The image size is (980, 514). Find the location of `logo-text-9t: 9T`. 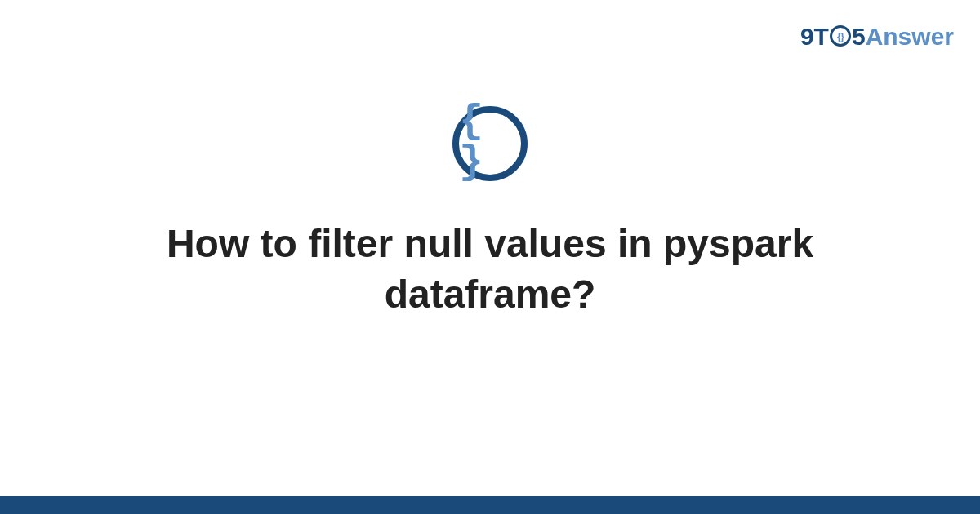

logo-text-9t: 9T is located at coordinates (815, 37).